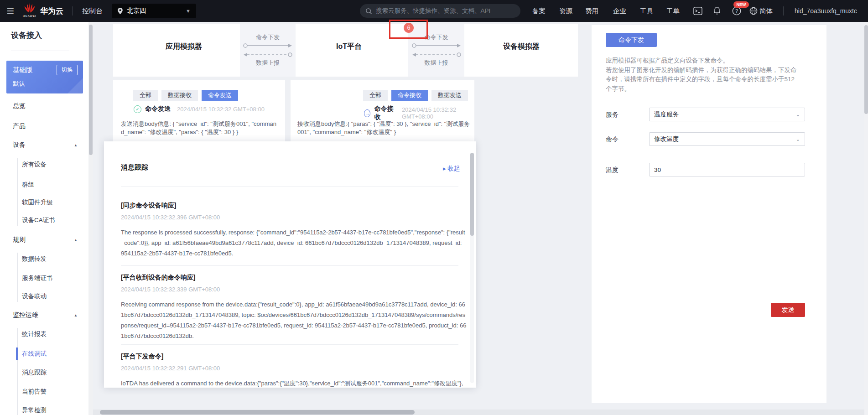 The height and width of the screenshot is (415, 868). Describe the element at coordinates (52, 392) in the screenshot. I see `sidebar-item-current-alarms: 当前告警` at that location.